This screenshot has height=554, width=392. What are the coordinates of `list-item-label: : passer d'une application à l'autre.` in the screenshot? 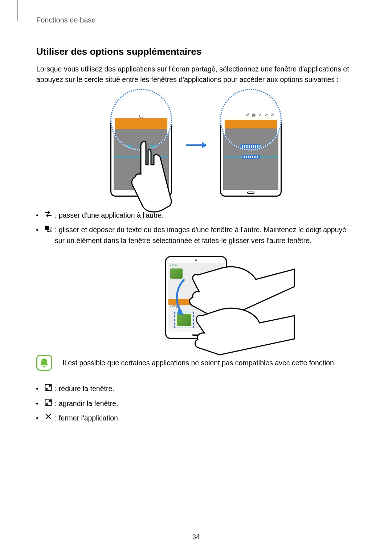 It's located at (205, 215).